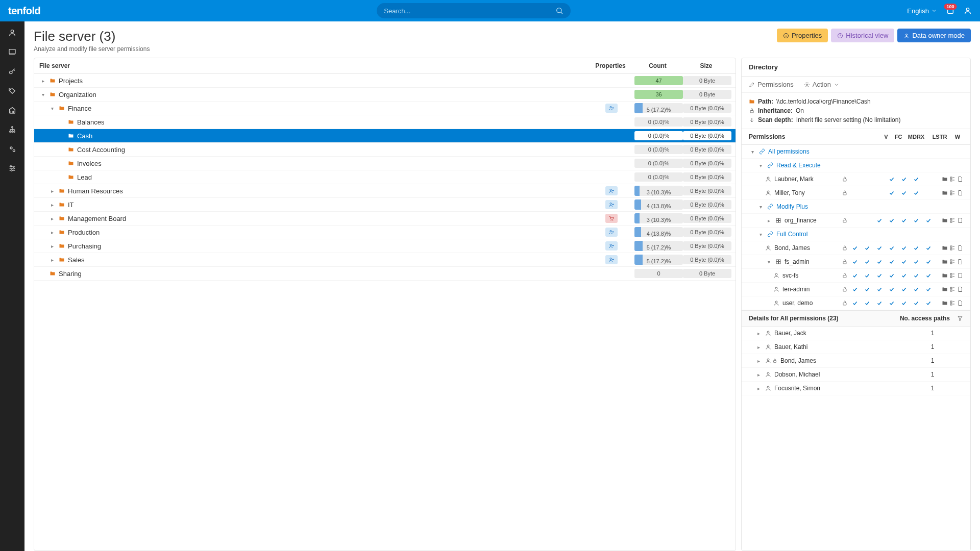 This screenshot has height=551, width=980. I want to click on permission-row: ▾fs_admin, so click(856, 262).